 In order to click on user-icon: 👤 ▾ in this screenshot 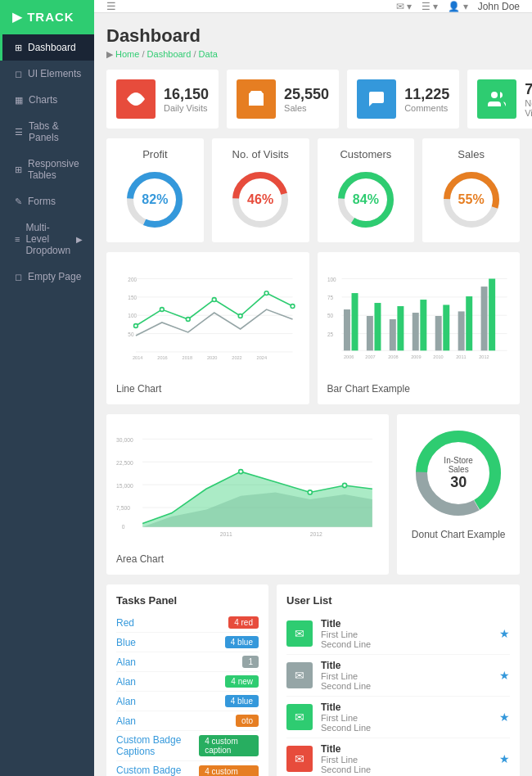, I will do `click(458, 7)`.